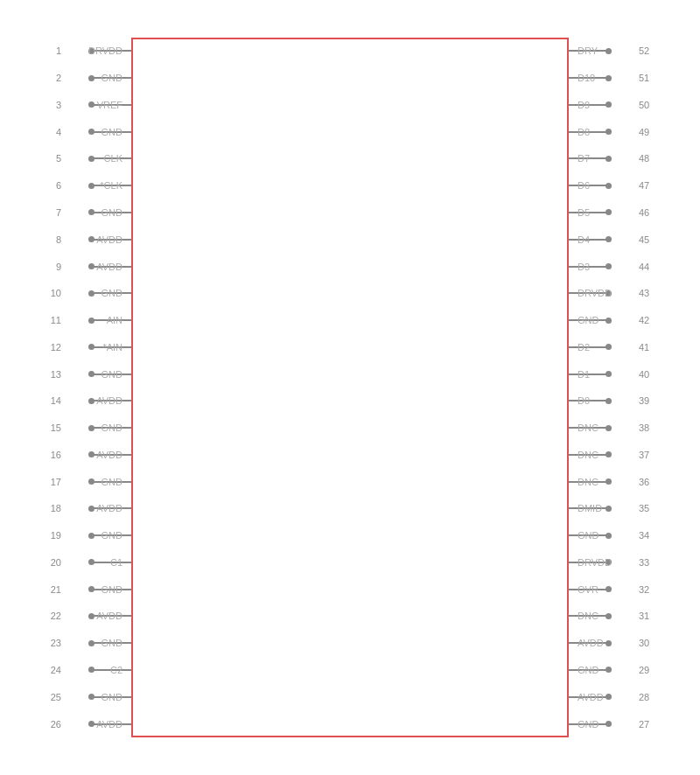 The width and height of the screenshot is (700, 775). Describe the element at coordinates (648, 293) in the screenshot. I see `pin-number: 43` at that location.